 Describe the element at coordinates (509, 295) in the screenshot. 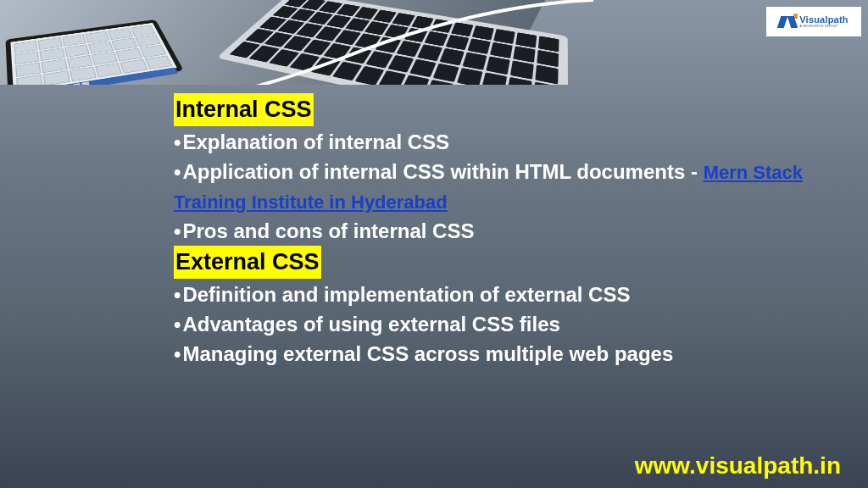

I see `bullet-item: Definition and implementation of externa…` at that location.